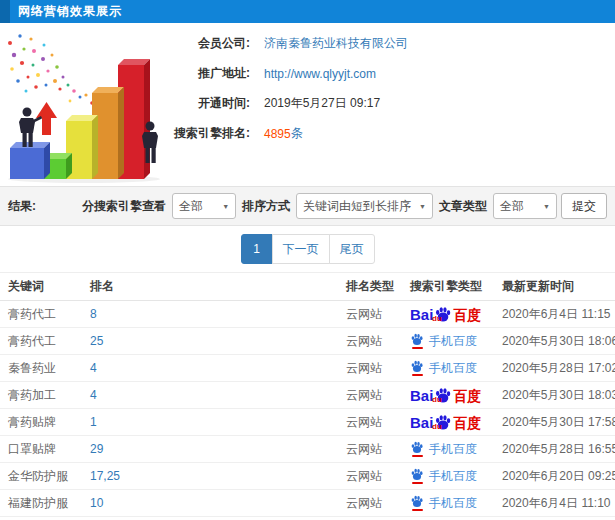  What do you see at coordinates (357, 206) in the screenshot?
I see `select-value: 关键词由短到长排序` at bounding box center [357, 206].